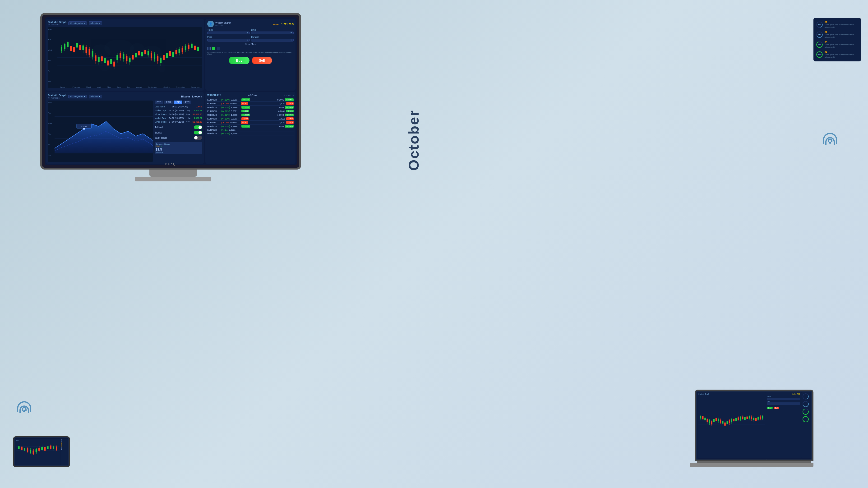 This screenshot has width=868, height=488. What do you see at coordinates (198, 138) in the screenshot?
I see `bank-bonds-toggle` at bounding box center [198, 138].